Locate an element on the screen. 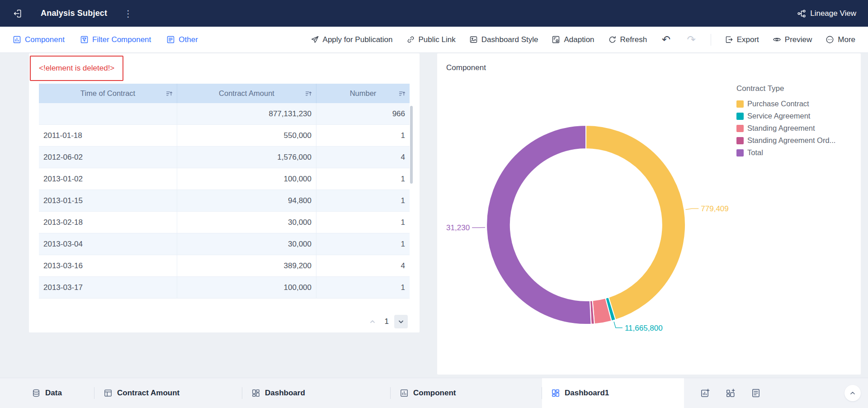 The image size is (868, 408). component-icon is located at coordinates (17, 40).